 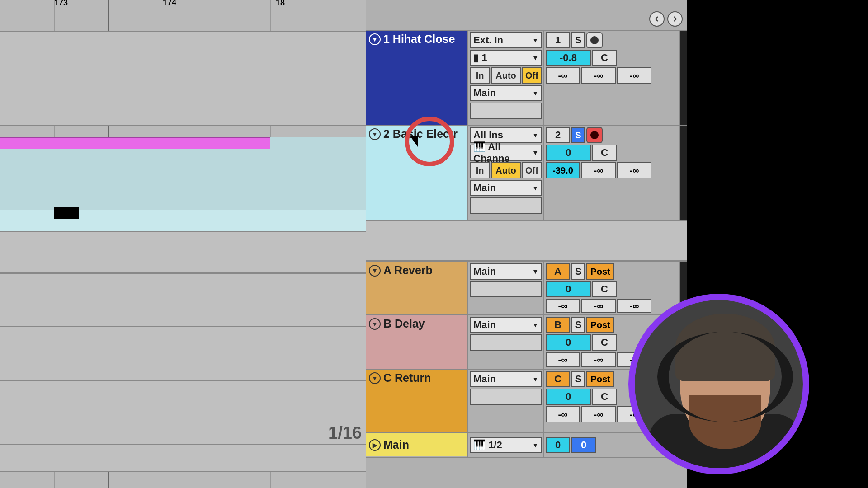 I want to click on track-name: A Reverb, so click(x=408, y=270).